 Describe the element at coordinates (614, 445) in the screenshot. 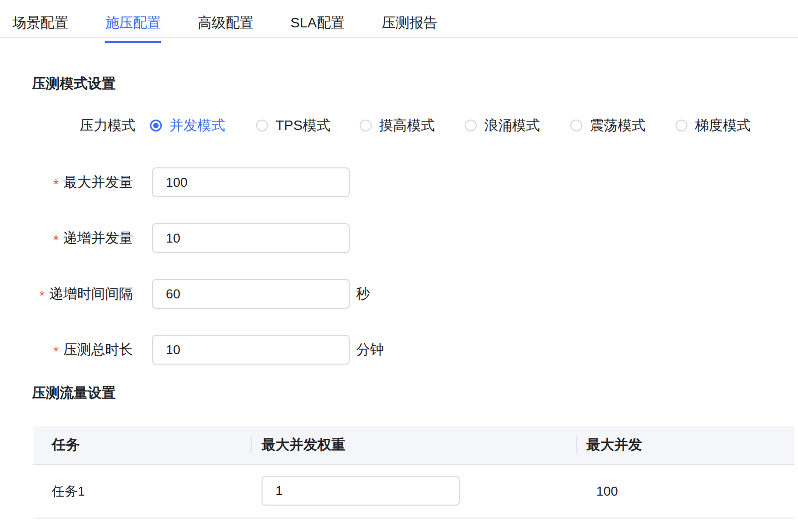

I see `column-header-max-concurrency: 最大并发` at that location.